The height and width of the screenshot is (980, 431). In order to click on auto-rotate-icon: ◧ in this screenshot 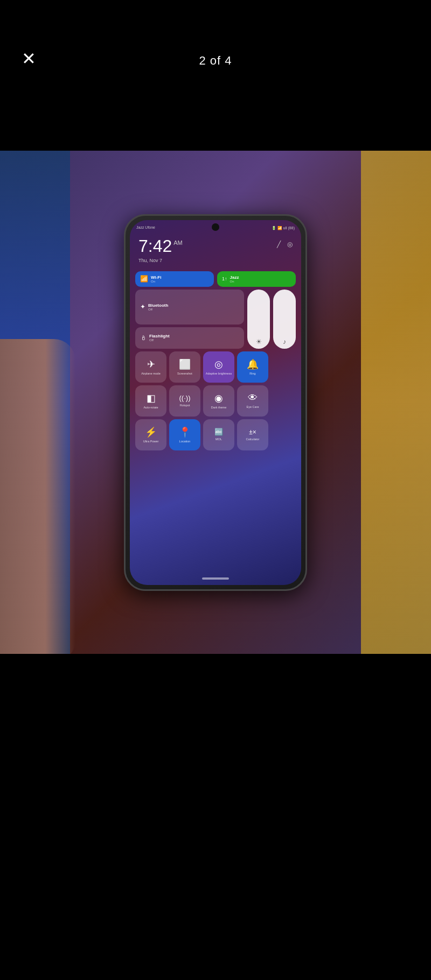, I will do `click(151, 398)`.